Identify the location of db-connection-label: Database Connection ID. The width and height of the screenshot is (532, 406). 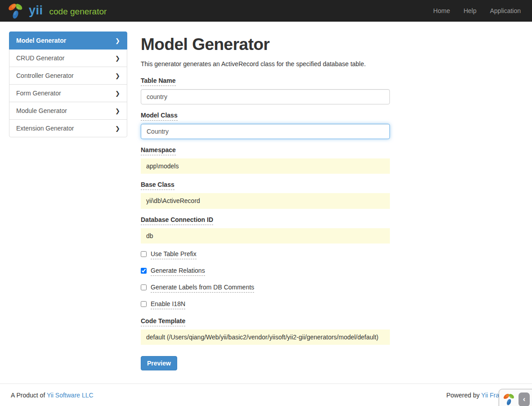
(177, 221).